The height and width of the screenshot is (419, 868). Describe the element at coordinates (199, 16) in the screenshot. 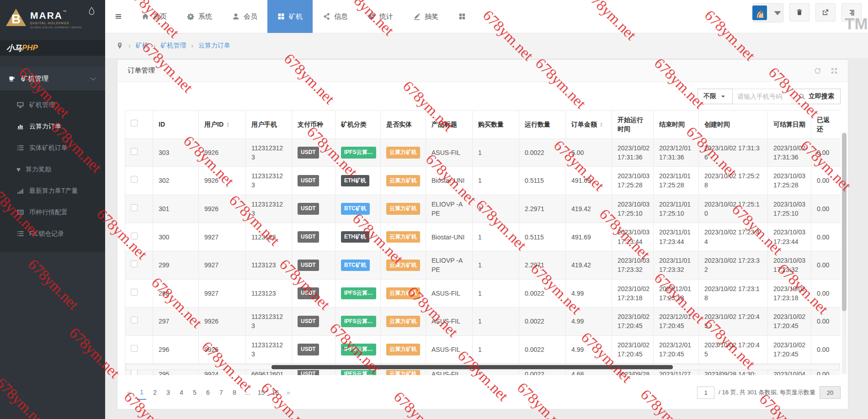

I see `nav-item-1: 系统` at that location.